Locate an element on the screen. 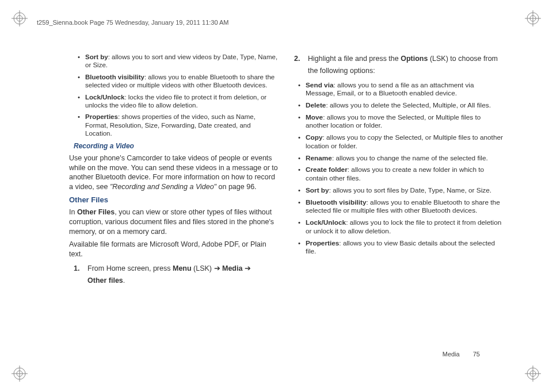 The image size is (549, 392). footer-page-number: 75 is located at coordinates (476, 354).